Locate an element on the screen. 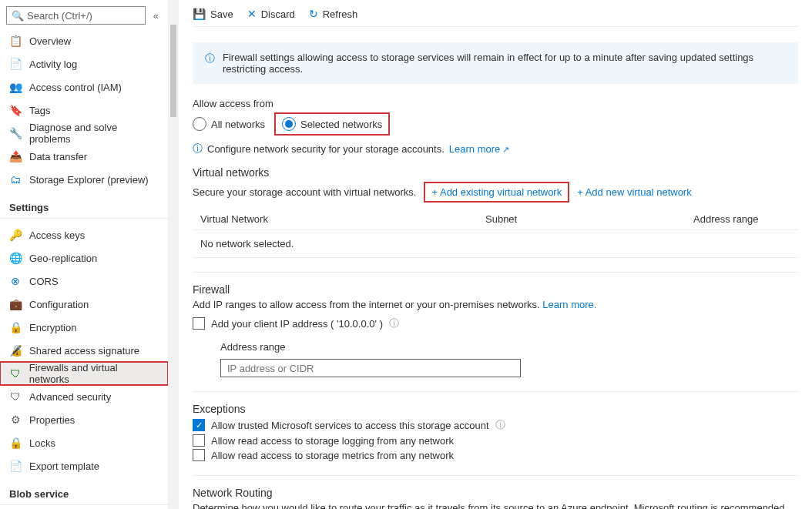  sidebar-item-export-template: 📄Export template is located at coordinates (84, 466).